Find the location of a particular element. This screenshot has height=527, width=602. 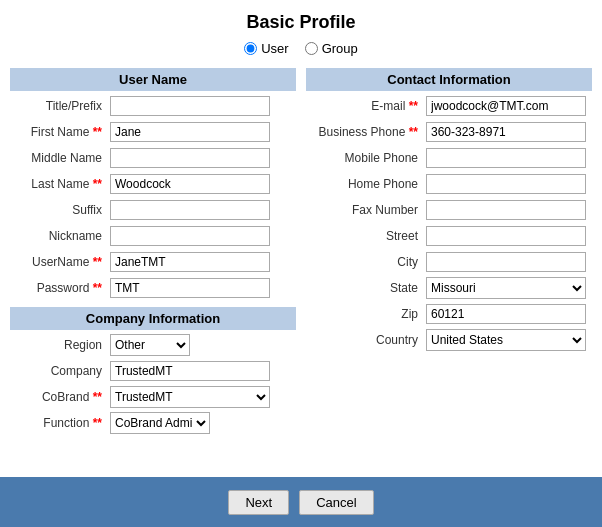

user-radio is located at coordinates (250, 48).